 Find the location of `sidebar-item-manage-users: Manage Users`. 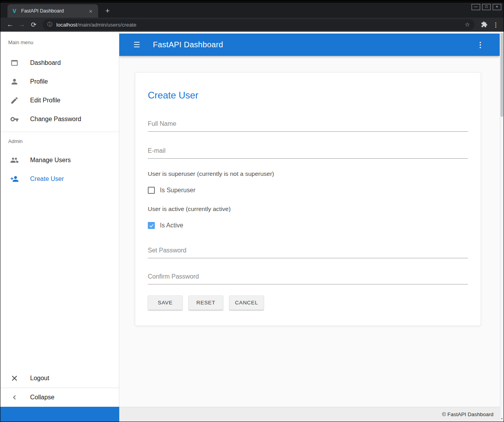

sidebar-item-manage-users: Manage Users is located at coordinates (59, 160).